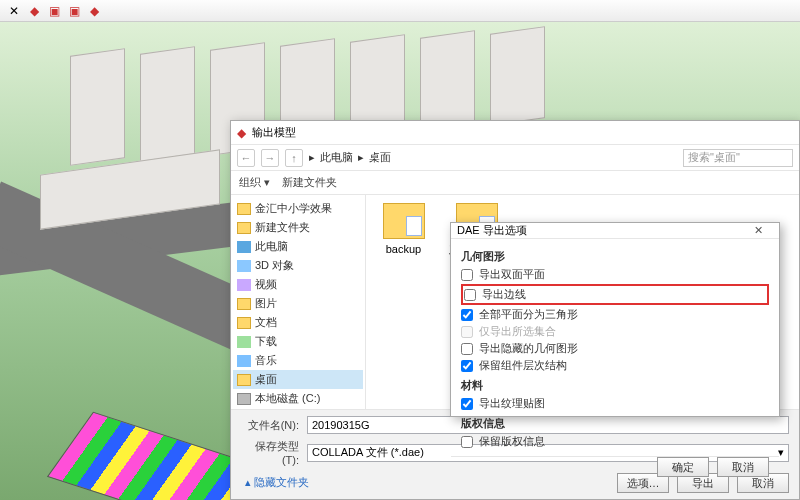 This screenshot has height=500, width=800. What do you see at coordinates (298, 246) in the screenshot?
I see `sidebar-item: 此电脑` at bounding box center [298, 246].